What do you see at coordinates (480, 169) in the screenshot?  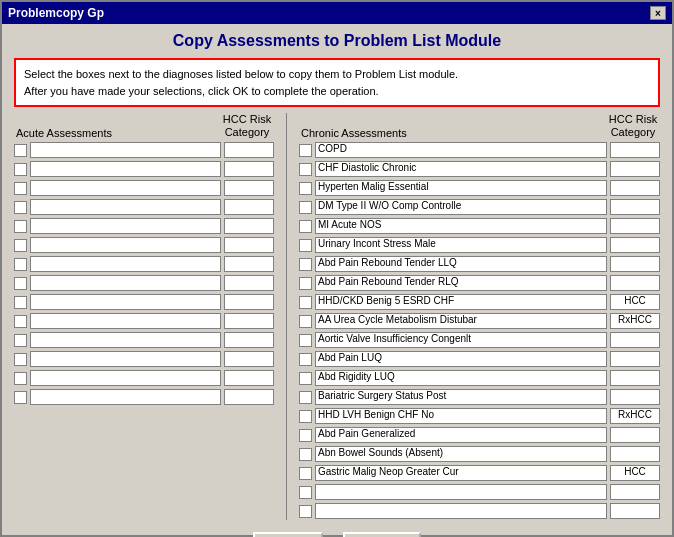 I see `table-row: CHF Diastolic Chronic` at bounding box center [480, 169].